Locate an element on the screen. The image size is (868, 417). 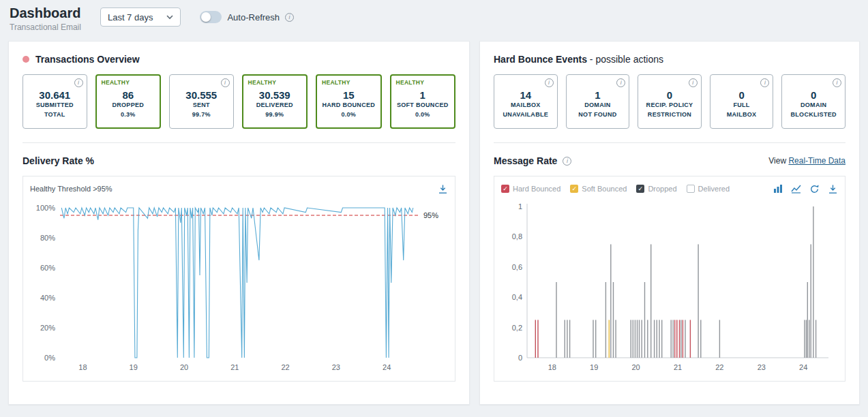
svg-text: 21 is located at coordinates (235, 367).